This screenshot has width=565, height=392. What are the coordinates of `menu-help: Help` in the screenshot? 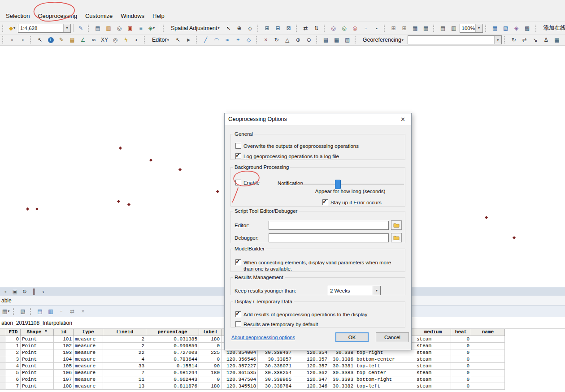 It's located at (159, 16).